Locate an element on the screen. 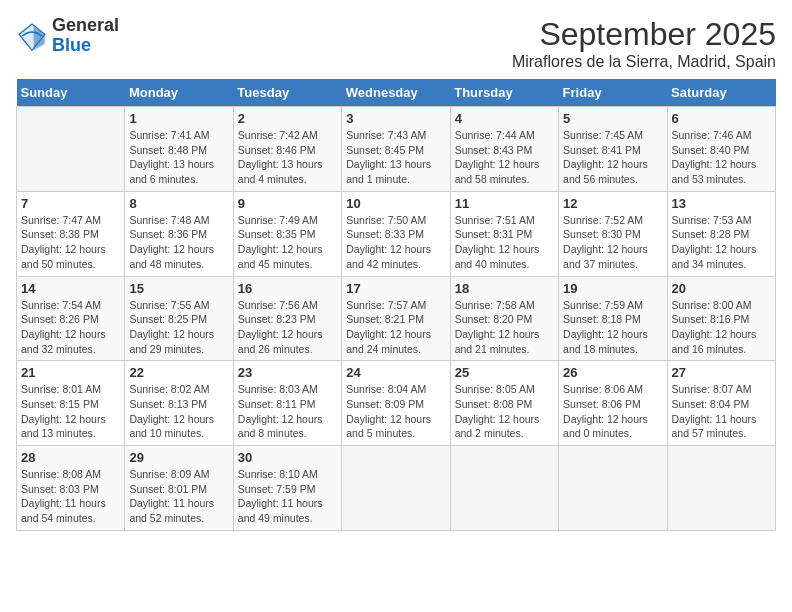  day-number: 3 is located at coordinates (396, 118).